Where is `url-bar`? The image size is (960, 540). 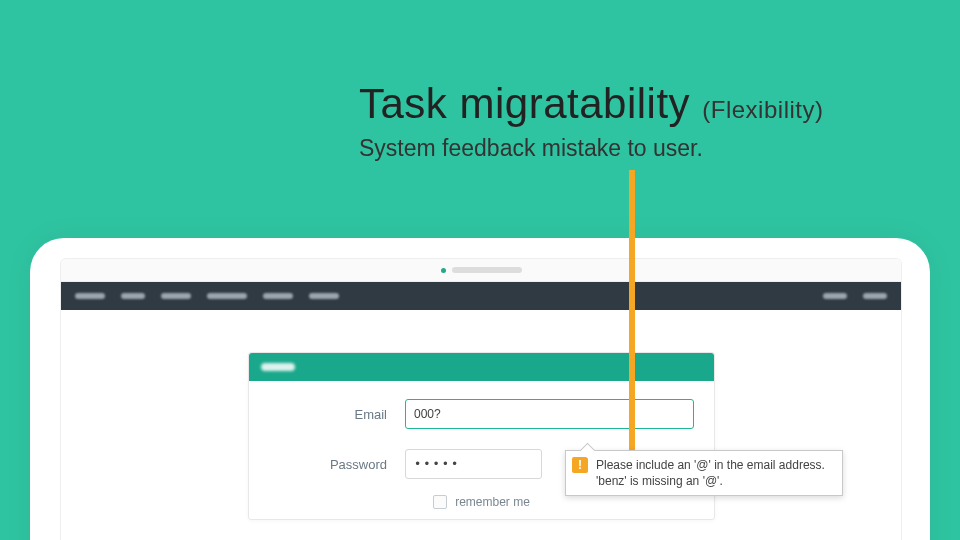 url-bar is located at coordinates (481, 270).